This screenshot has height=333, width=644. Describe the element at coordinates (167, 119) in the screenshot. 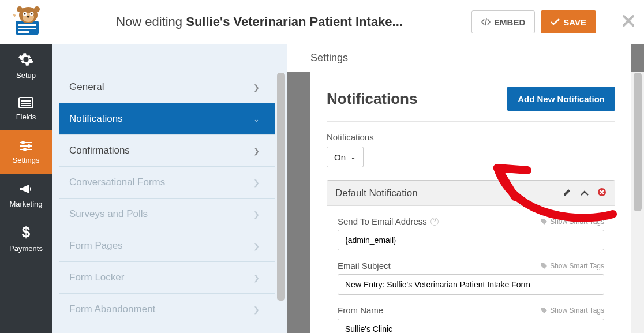

I see `nav-item-notifications: Notifications⌄` at that location.